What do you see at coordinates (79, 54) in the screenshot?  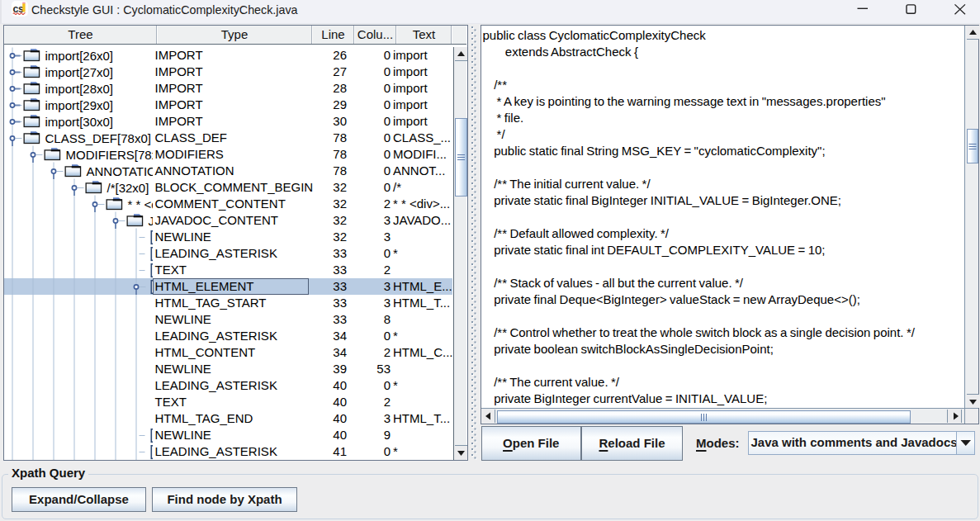 I see `svg-text: import[26x0]` at bounding box center [79, 54].